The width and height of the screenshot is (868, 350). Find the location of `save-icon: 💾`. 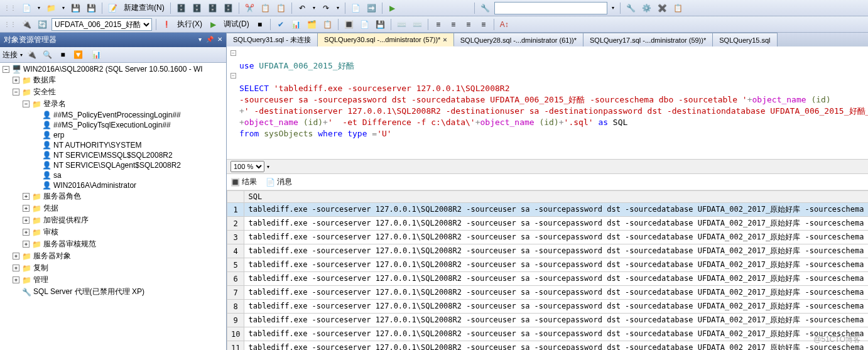

save-icon: 💾 is located at coordinates (75, 8).